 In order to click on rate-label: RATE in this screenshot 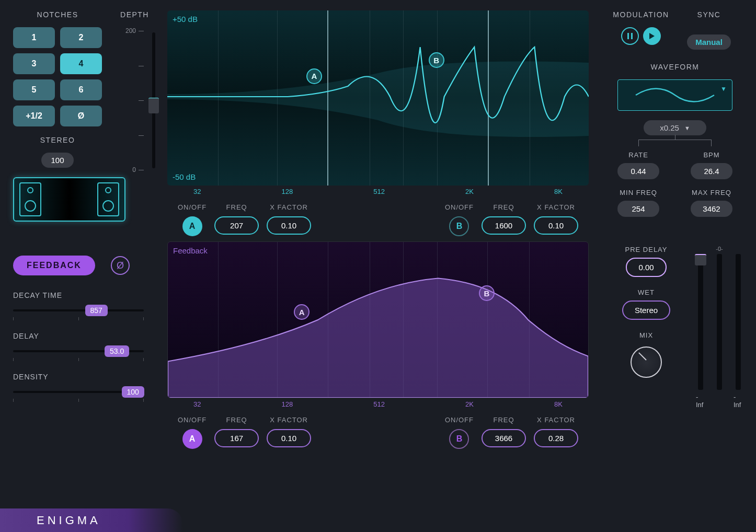, I will do `click(638, 155)`.